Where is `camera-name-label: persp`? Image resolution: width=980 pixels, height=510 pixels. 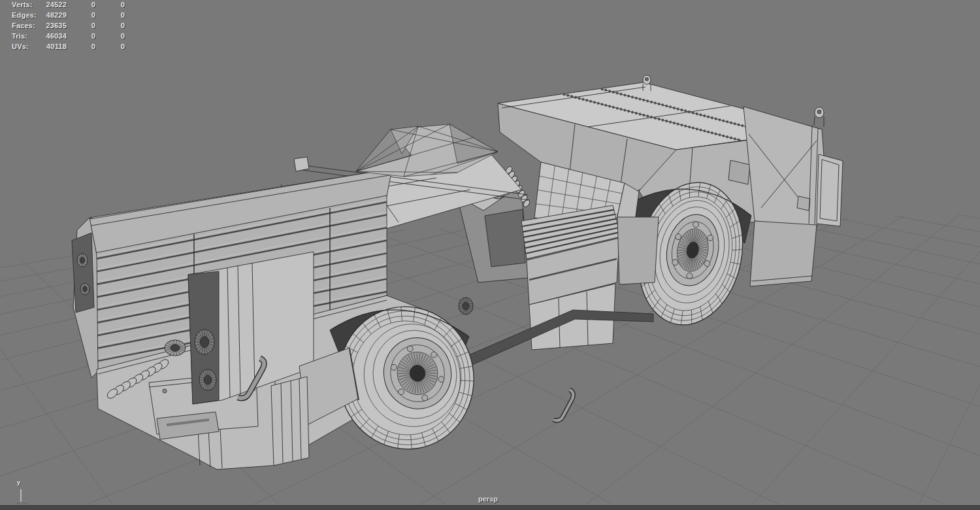 camera-name-label: persp is located at coordinates (488, 499).